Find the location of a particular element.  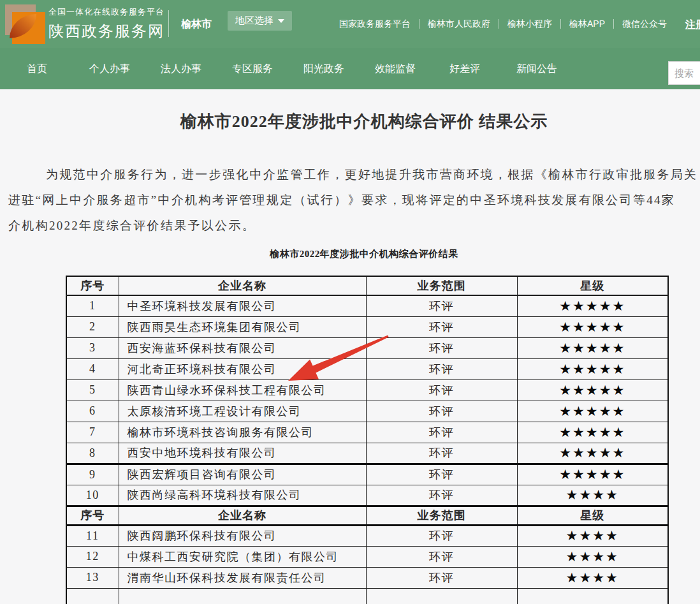

table-row: 2陕西雨昊生态环境集团有限公司环评★★★★★ is located at coordinates (367, 327).